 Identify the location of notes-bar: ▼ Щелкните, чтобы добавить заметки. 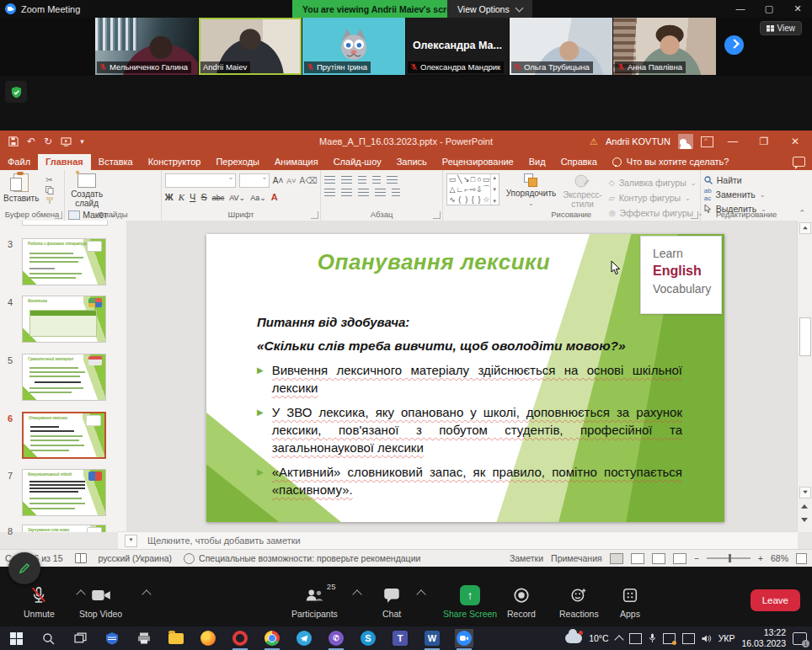
(458, 541).